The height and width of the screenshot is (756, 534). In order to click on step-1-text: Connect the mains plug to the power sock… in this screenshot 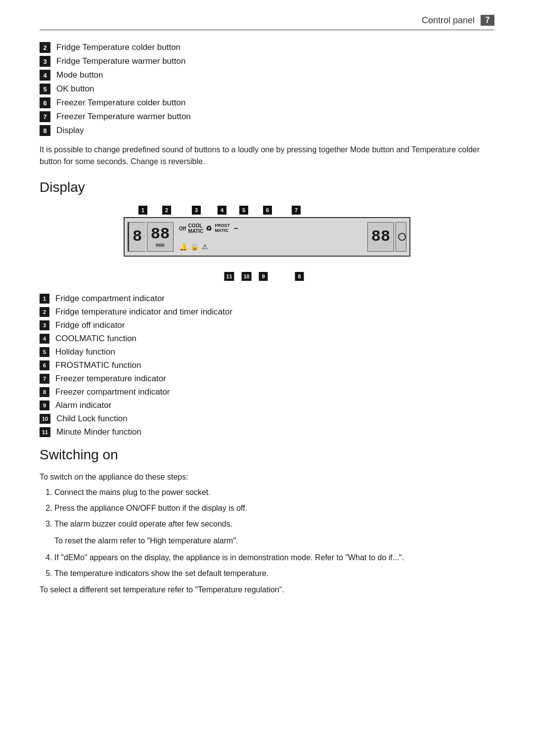, I will do `click(133, 492)`.